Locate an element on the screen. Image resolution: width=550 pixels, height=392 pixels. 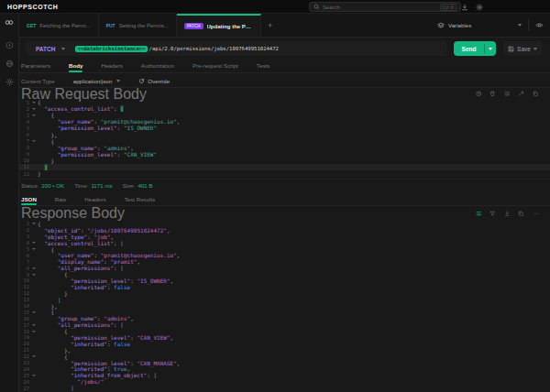
tab-body: Body is located at coordinates (75, 66).